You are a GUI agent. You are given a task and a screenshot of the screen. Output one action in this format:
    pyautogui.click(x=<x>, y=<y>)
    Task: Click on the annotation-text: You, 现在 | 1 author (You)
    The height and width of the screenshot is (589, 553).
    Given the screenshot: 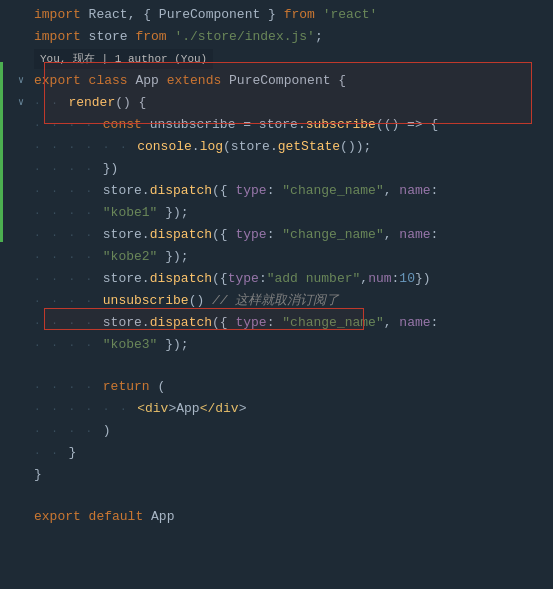 What is the action you would take?
    pyautogui.click(x=124, y=59)
    